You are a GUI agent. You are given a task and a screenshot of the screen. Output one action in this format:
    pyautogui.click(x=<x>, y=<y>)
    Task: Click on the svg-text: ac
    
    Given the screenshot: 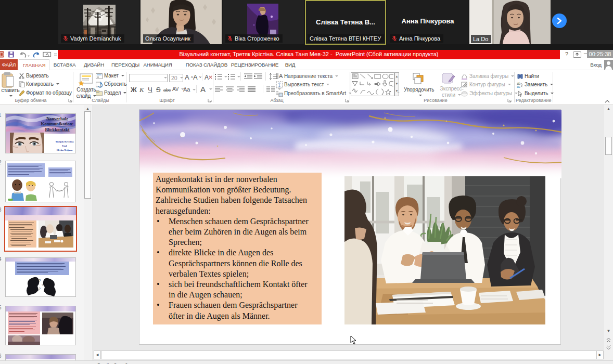 What is the action you would take?
    pyautogui.click(x=519, y=86)
    